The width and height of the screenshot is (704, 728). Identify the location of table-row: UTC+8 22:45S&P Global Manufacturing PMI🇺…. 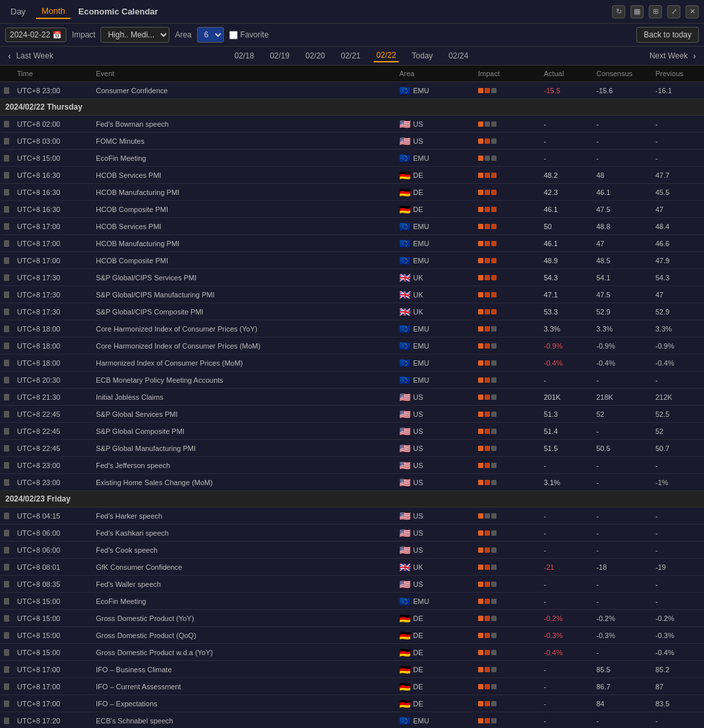
(352, 448).